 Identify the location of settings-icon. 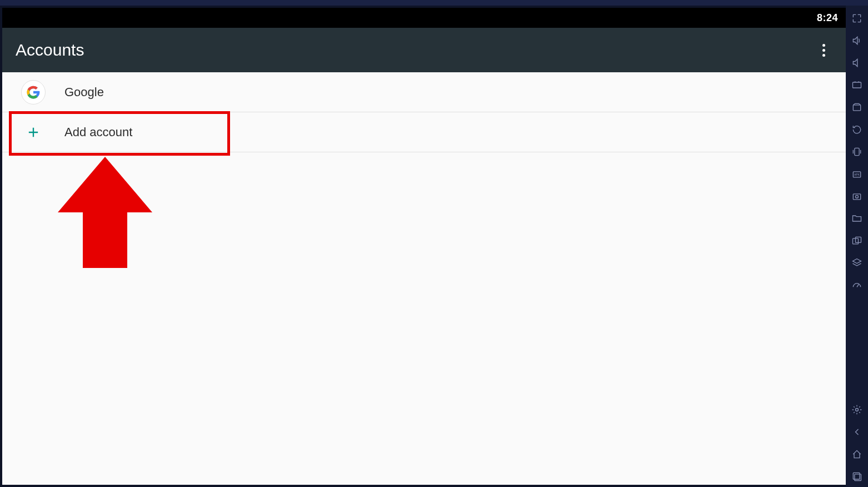
(857, 410).